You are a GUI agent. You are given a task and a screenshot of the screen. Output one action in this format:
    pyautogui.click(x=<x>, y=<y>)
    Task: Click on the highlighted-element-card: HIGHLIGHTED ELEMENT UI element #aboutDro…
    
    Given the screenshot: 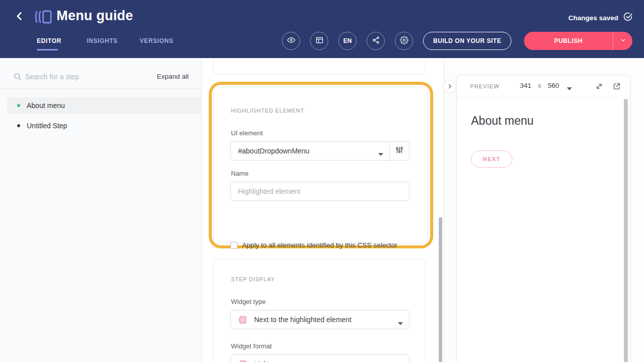 What is the action you would take?
    pyautogui.click(x=321, y=165)
    